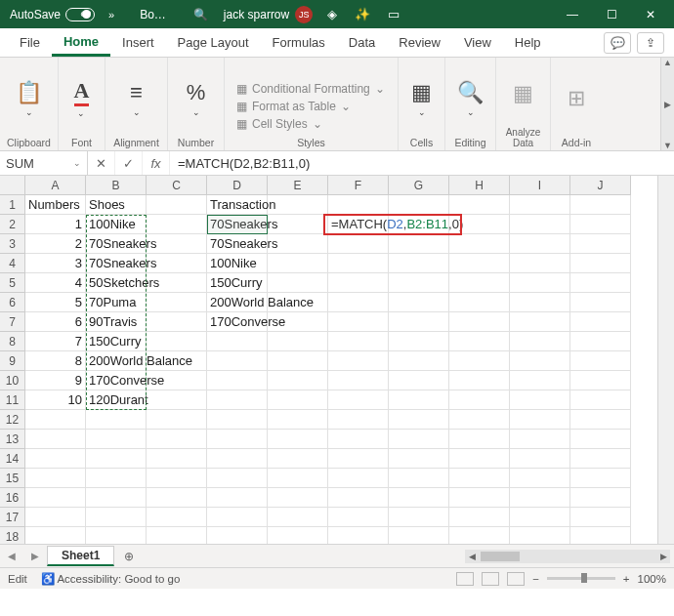  What do you see at coordinates (13, 342) in the screenshot?
I see `row-header: 8` at bounding box center [13, 342].